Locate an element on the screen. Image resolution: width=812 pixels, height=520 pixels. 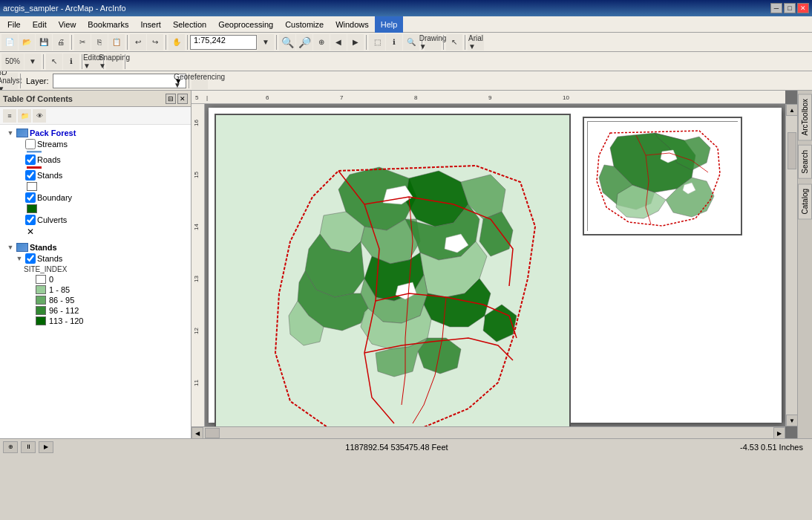
print-button: 🖨 is located at coordinates (61, 42).